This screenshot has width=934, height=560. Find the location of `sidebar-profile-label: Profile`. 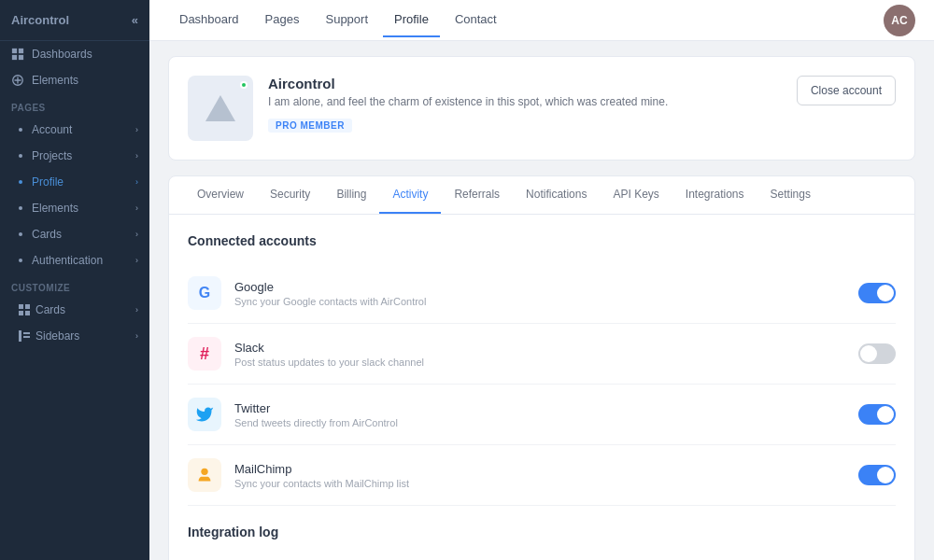

sidebar-profile-label: Profile is located at coordinates (48, 182).